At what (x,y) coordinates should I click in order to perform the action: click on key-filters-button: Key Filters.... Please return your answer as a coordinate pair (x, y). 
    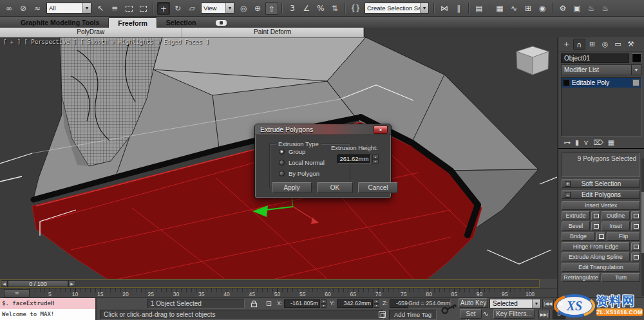
    Looking at the image, I should click on (514, 314).